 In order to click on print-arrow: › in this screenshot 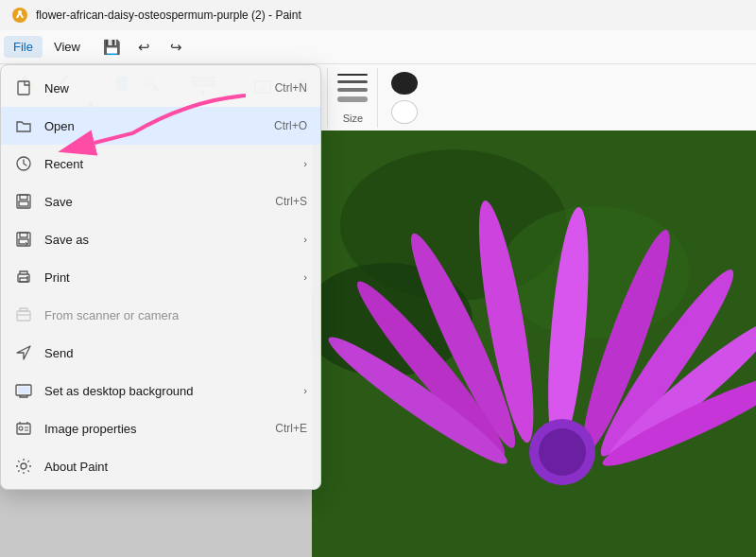, I will do `click(305, 277)`.